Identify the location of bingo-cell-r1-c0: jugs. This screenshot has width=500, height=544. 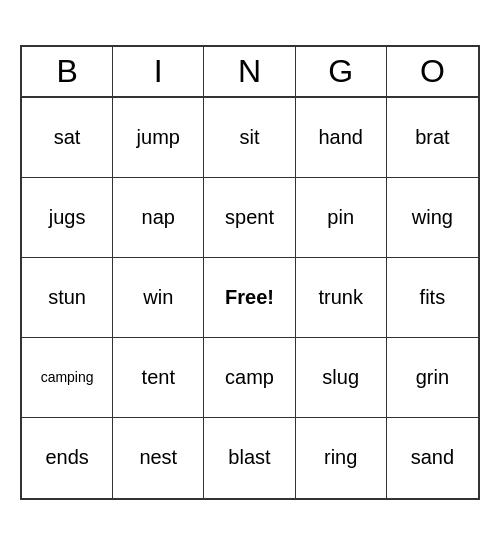
(68, 218).